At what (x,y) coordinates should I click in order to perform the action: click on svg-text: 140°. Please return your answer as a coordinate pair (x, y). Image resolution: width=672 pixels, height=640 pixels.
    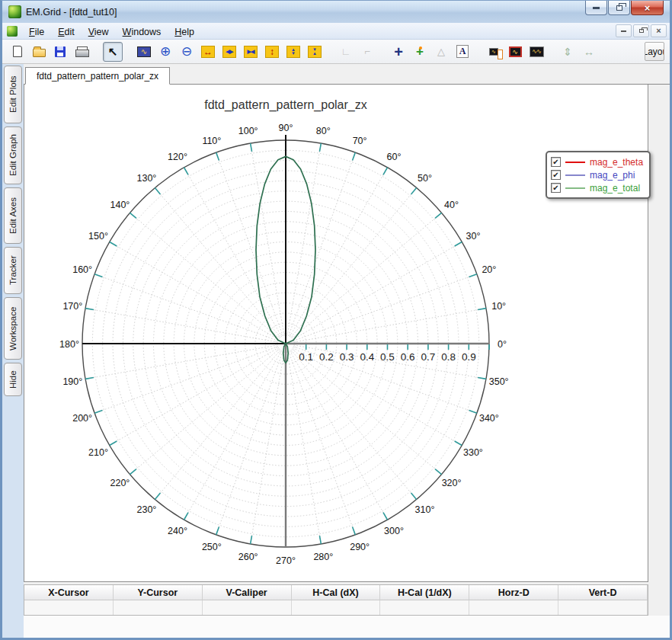
    Looking at the image, I should click on (120, 205).